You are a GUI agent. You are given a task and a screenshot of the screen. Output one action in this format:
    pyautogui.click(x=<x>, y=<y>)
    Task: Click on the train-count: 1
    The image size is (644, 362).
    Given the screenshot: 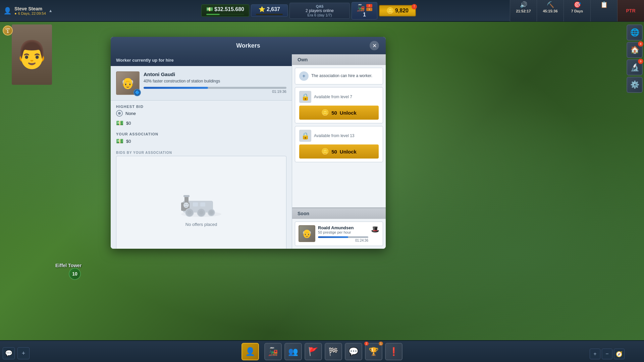 What is the action you would take?
    pyautogui.click(x=364, y=15)
    